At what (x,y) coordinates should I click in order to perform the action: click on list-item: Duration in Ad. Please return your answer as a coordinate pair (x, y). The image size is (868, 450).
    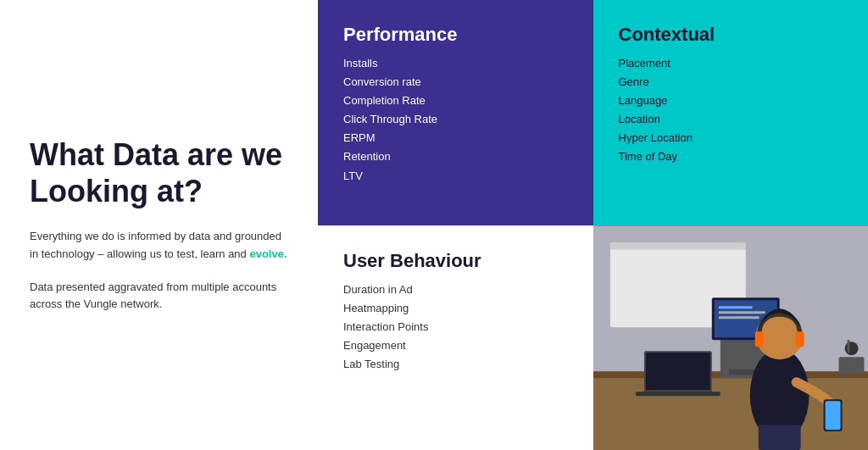
    Looking at the image, I should click on (456, 290).